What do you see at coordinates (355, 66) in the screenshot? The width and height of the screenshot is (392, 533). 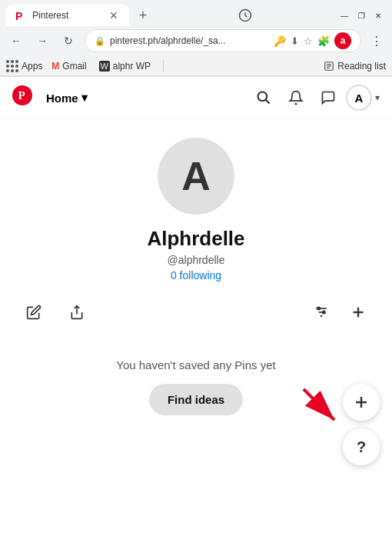 I see `reading-list-button: Reading list` at bounding box center [355, 66].